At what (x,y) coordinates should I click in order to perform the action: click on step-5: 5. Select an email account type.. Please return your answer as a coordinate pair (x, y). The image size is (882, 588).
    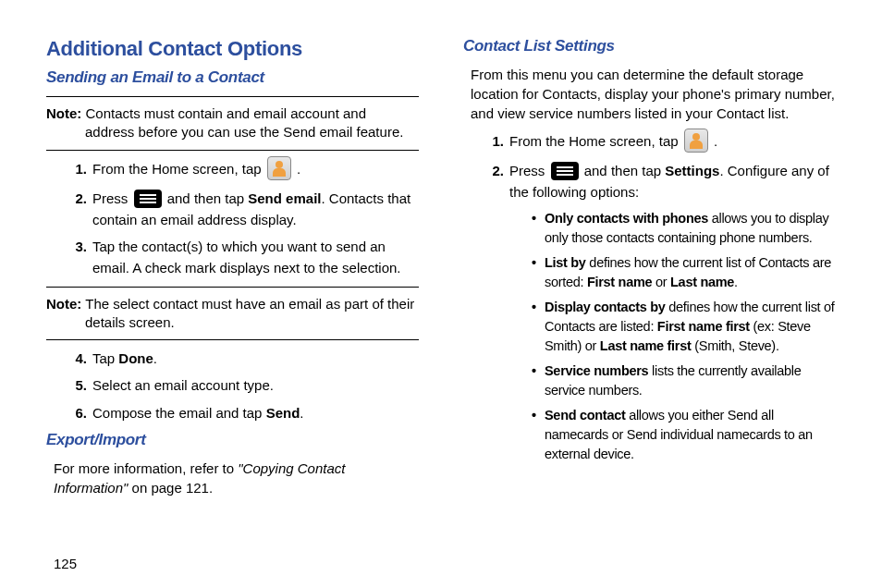
    Looking at the image, I should click on (242, 385).